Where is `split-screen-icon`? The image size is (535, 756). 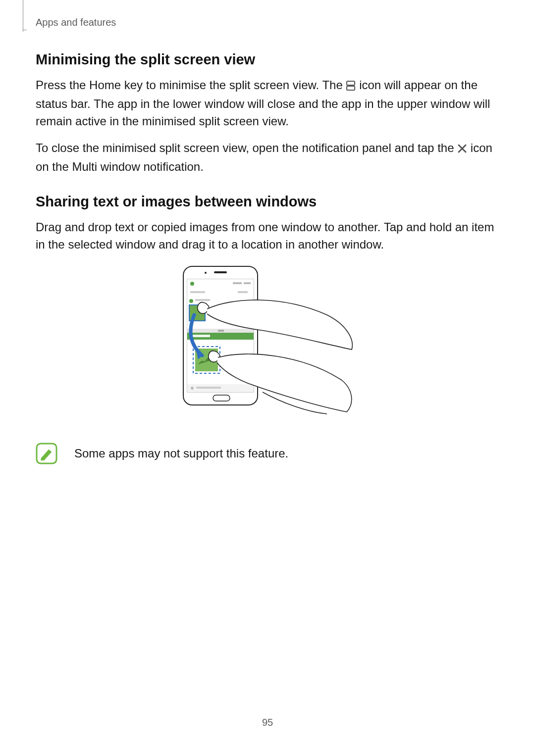 split-screen-icon is located at coordinates (351, 87).